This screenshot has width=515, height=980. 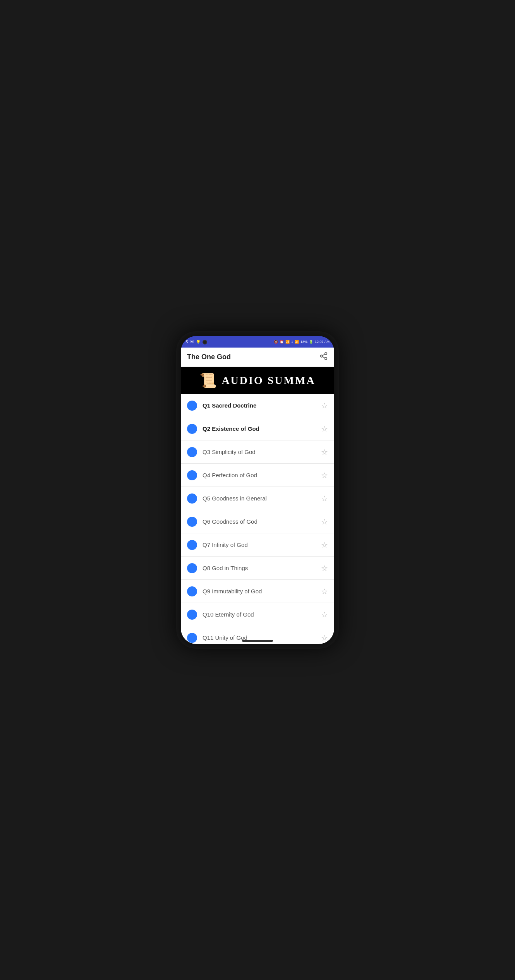 I want to click on list-item: Q3 Simplicity of God ☆, so click(x=258, y=452).